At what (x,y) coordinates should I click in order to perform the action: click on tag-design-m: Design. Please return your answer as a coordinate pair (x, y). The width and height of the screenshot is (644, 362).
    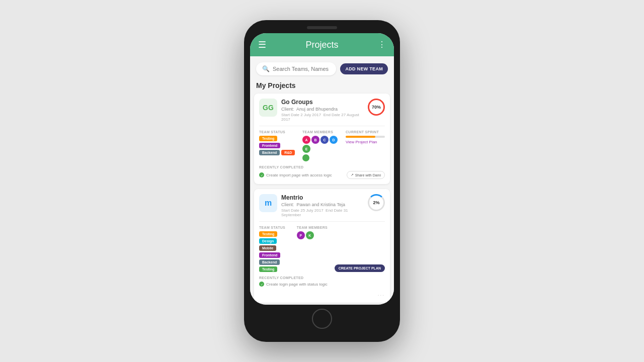
    Looking at the image, I should click on (268, 241).